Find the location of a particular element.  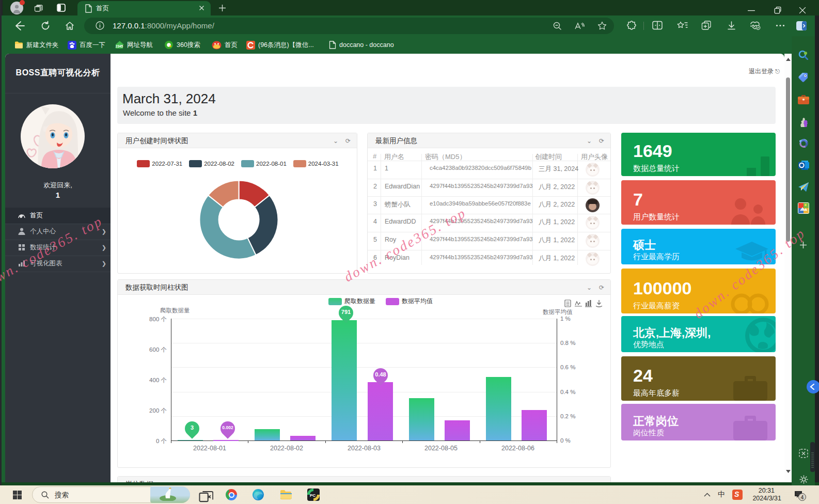

svg-text: 2345 is located at coordinates (120, 46).